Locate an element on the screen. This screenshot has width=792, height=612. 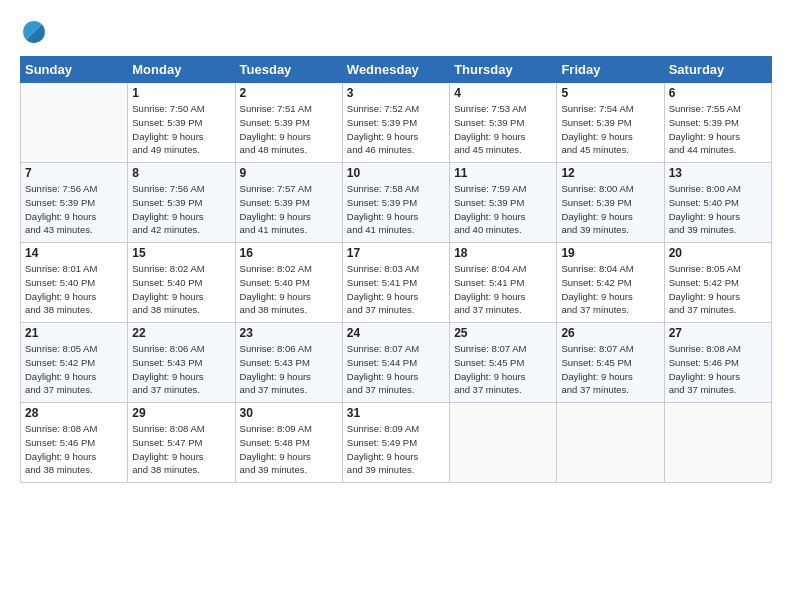
calendar-cell: 5Sunrise: 7:54 AMSunset: 5:39 PMDaylight… is located at coordinates (610, 123).